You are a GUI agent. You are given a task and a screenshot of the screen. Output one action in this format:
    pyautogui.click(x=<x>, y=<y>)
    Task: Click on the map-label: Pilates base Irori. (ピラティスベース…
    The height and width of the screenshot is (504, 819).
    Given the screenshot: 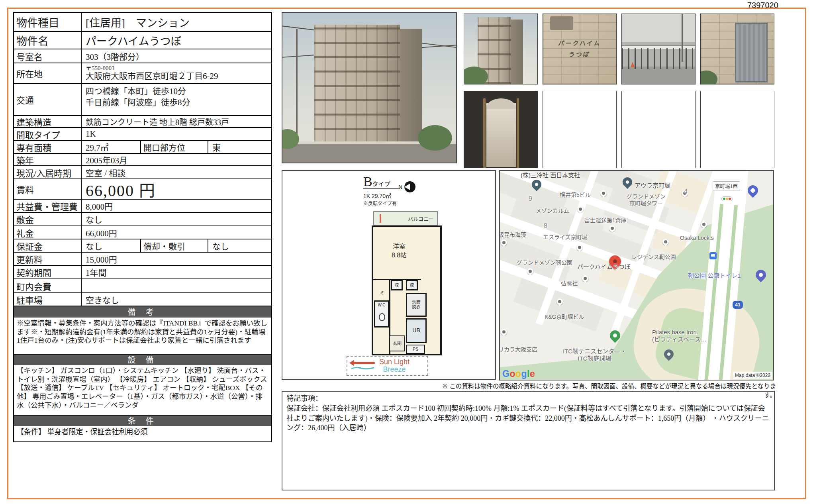 What is the action you would take?
    pyautogui.click(x=680, y=336)
    